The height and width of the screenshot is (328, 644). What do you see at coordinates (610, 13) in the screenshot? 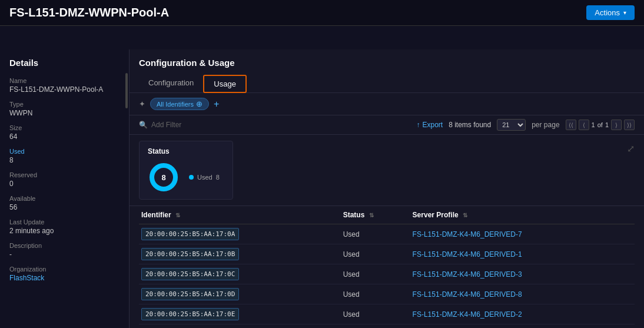
I see `actions-button: Actions ▾` at bounding box center [610, 13].